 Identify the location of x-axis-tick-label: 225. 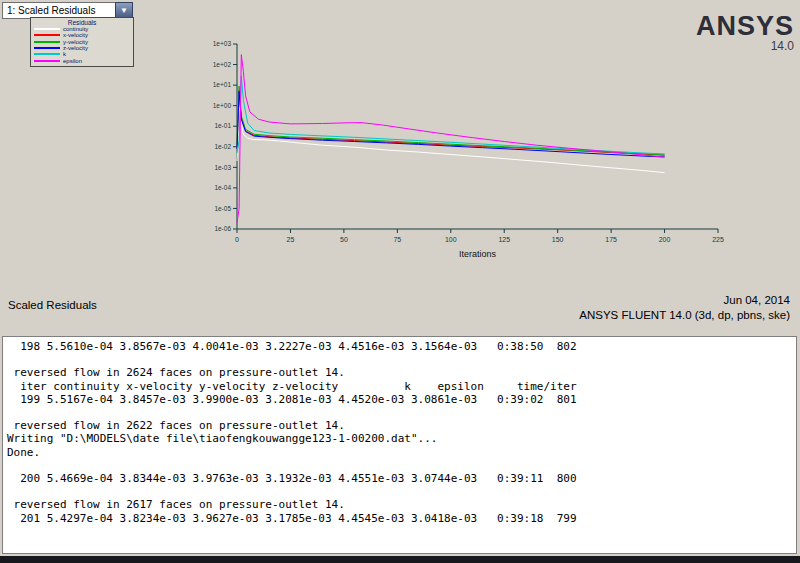
(718, 240).